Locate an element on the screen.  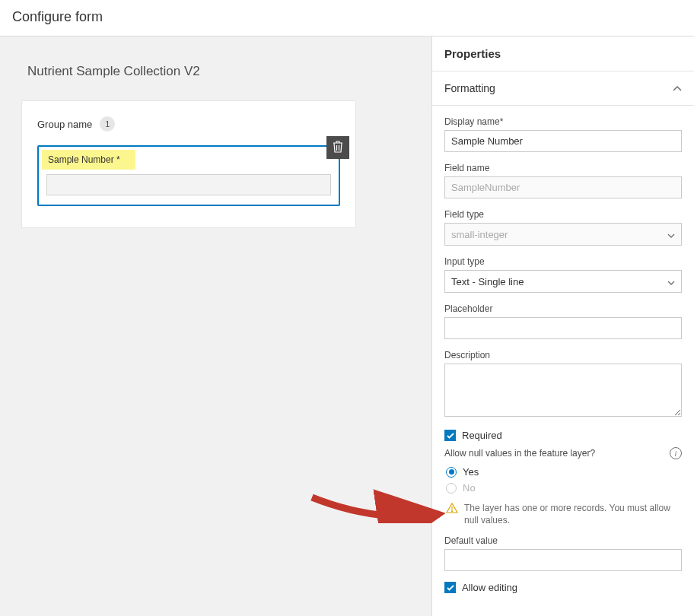
null-warning: The layer has one or more records. You m… is located at coordinates (564, 514).